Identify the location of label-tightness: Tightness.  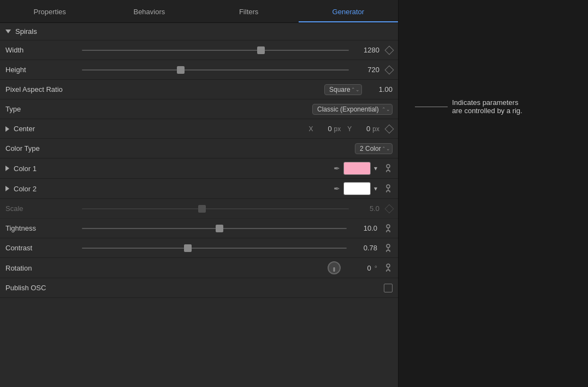
(44, 228).